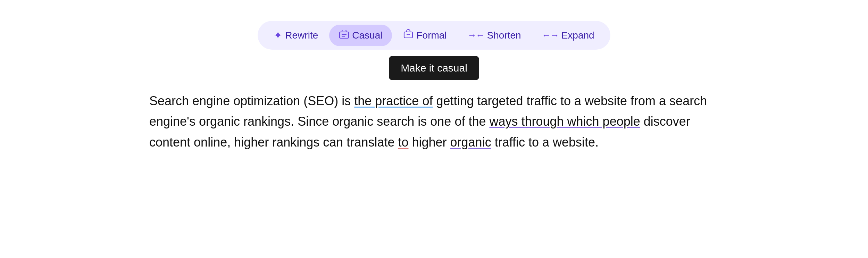 This screenshot has width=868, height=258. I want to click on rewrite-button: ✦ Rewrite, so click(296, 35).